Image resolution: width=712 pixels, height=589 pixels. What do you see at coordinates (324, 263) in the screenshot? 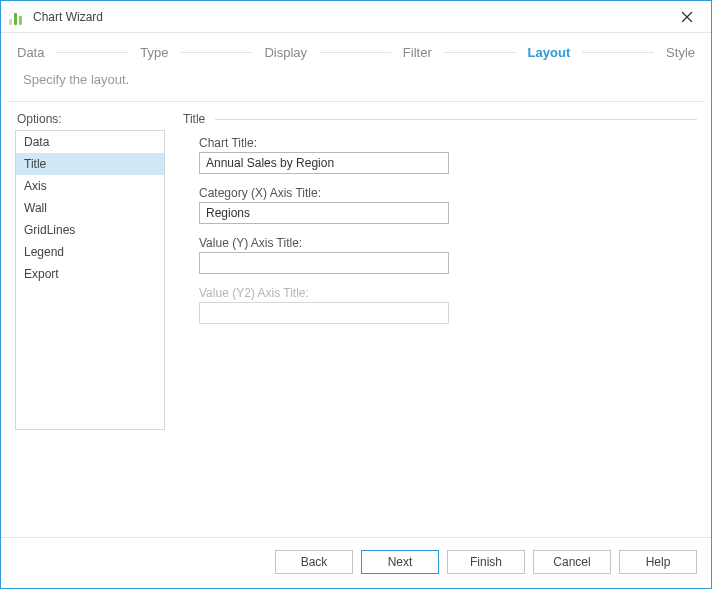
I see `y-axis-title-input` at bounding box center [324, 263].